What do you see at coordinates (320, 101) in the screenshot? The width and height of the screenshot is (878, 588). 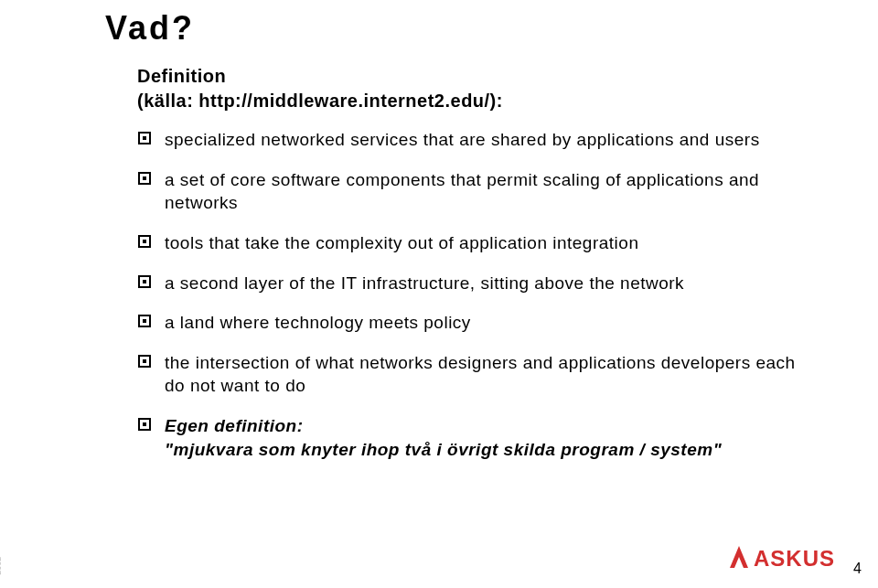 I see `subtitle-line2: (källa: http://middleware.internet2.edu/…` at bounding box center [320, 101].